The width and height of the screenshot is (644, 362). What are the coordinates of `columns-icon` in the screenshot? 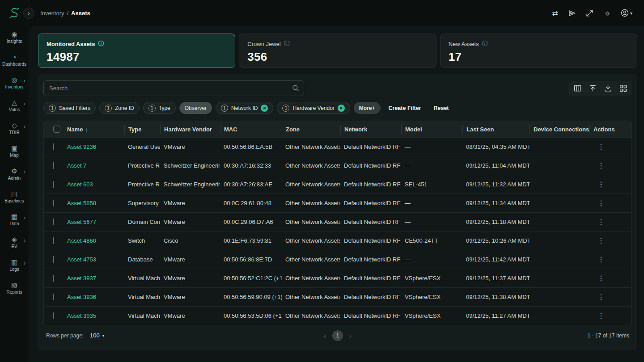 It's located at (577, 88).